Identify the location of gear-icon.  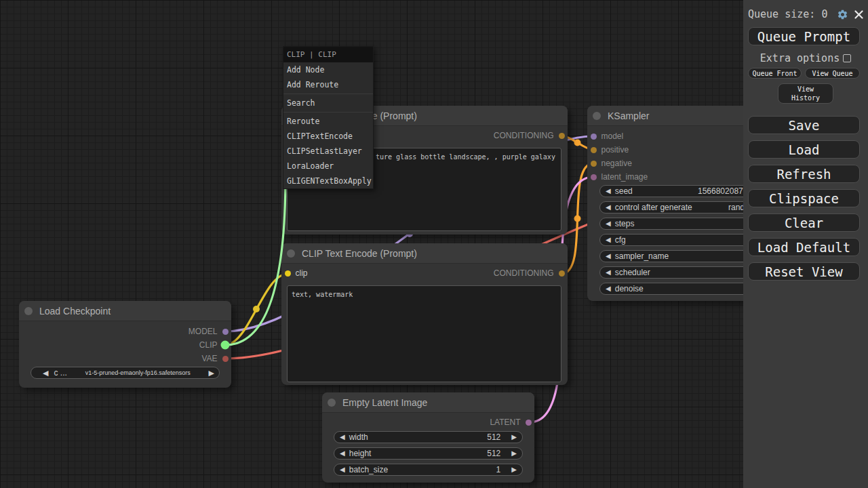
(842, 15).